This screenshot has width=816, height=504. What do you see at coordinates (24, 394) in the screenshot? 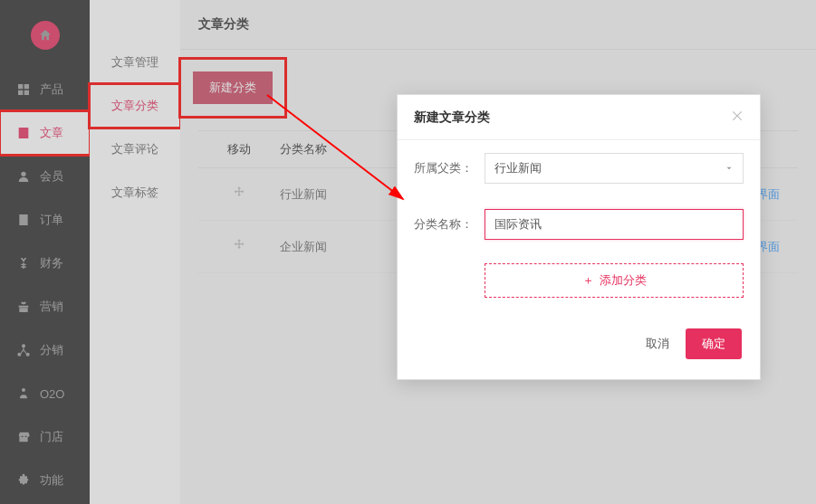
I see `o2o-icon` at bounding box center [24, 394].